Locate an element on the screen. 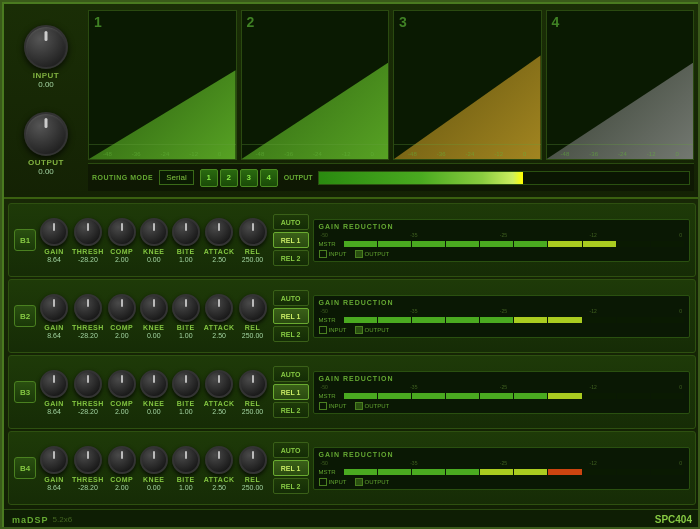 Image resolution: width=700 pixels, height=529 pixels. thresh-3-knob is located at coordinates (88, 384).